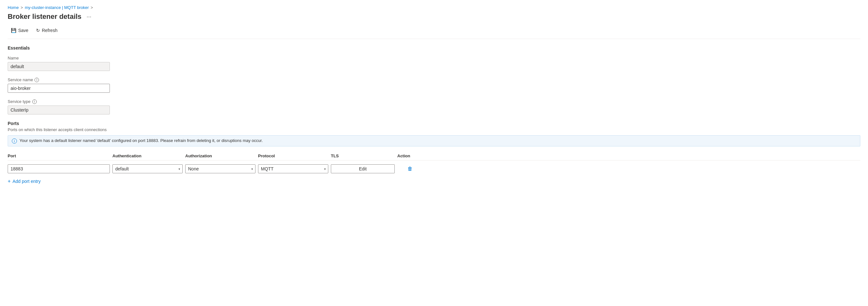  What do you see at coordinates (363, 169) in the screenshot?
I see `tls-edit-button: Edit` at bounding box center [363, 169].